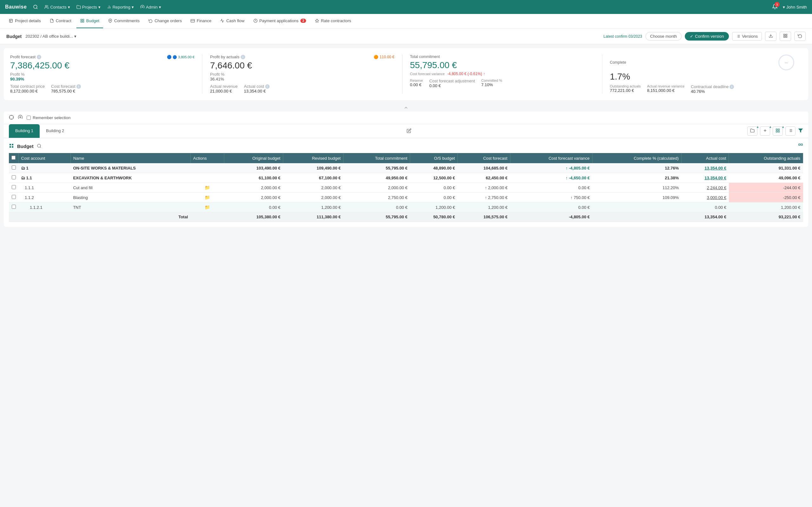 This screenshot has height=507, width=812. Describe the element at coordinates (551, 178) in the screenshot. I see `row-cf-variance: ↑ -4,650.00 €` at that location.